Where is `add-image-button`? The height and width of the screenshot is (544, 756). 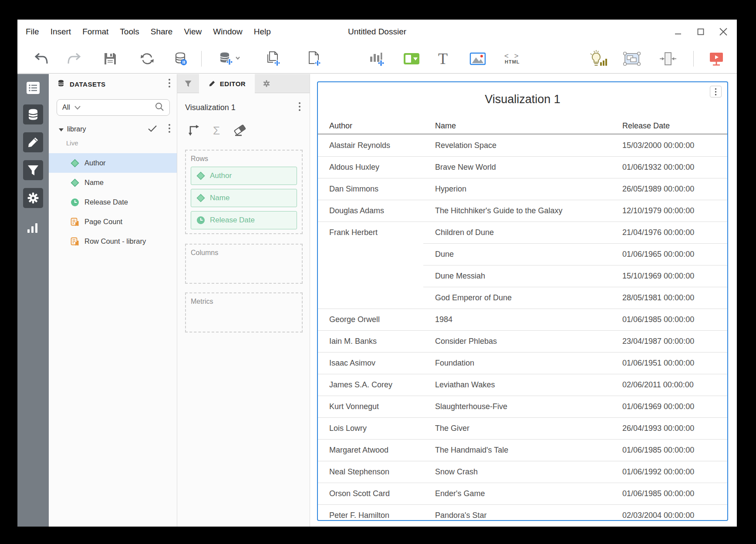
add-image-button is located at coordinates (478, 59).